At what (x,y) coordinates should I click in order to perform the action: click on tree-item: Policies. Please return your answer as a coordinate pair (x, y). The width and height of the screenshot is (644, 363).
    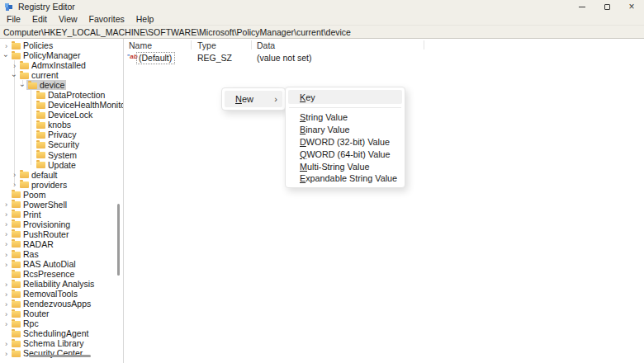
    Looking at the image, I should click on (61, 45).